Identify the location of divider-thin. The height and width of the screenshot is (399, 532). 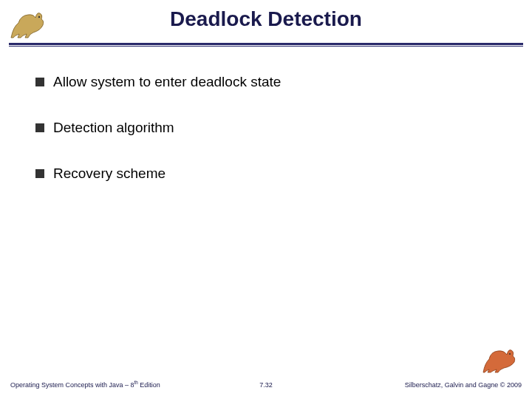
(266, 46).